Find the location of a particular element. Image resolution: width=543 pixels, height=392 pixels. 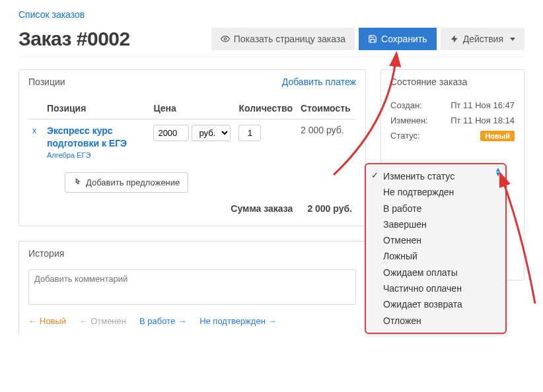

history-title: История is located at coordinates (46, 253).